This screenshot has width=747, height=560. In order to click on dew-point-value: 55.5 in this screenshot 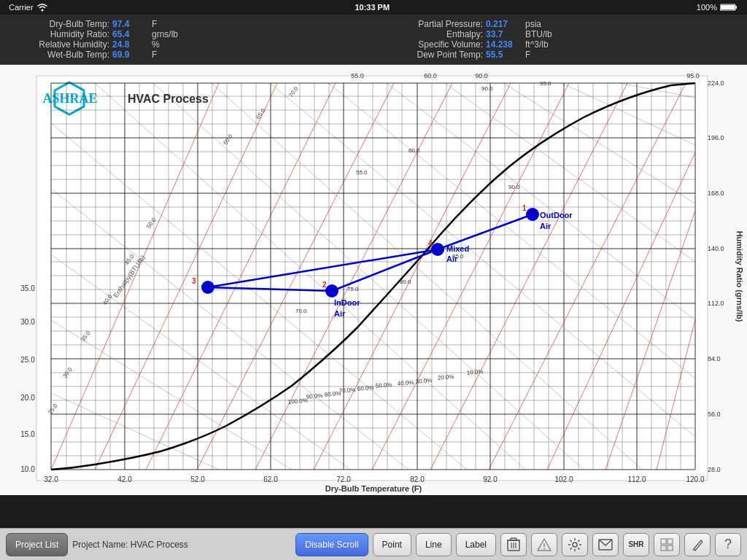, I will do `click(504, 55)`.